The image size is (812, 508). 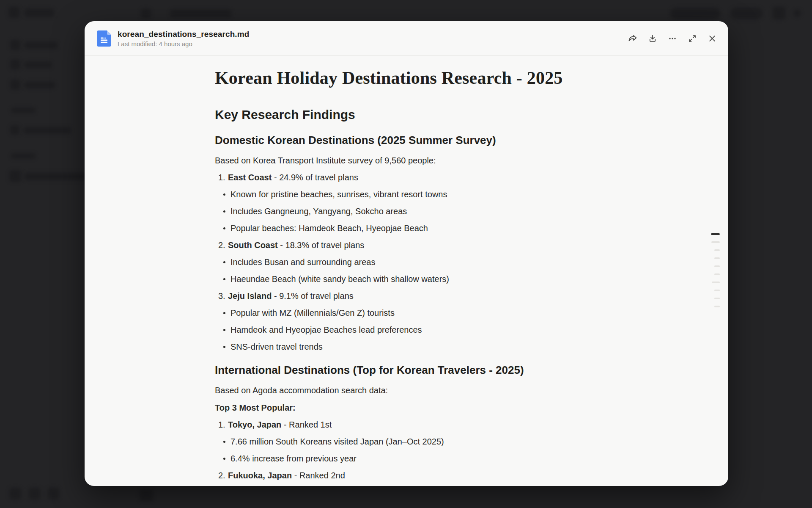 What do you see at coordinates (306, 425) in the screenshot?
I see `destination-stat: - Ranked 1st` at bounding box center [306, 425].